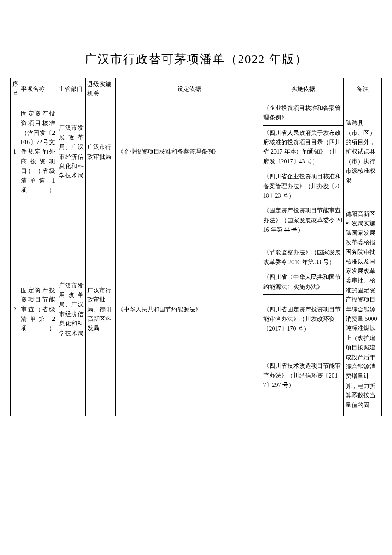  Describe the element at coordinates (303, 186) in the screenshot. I see `impl-item: 《四川省企业投资项目核准和备案管理办法》（川办发〔2018〕23 号）` at that location.